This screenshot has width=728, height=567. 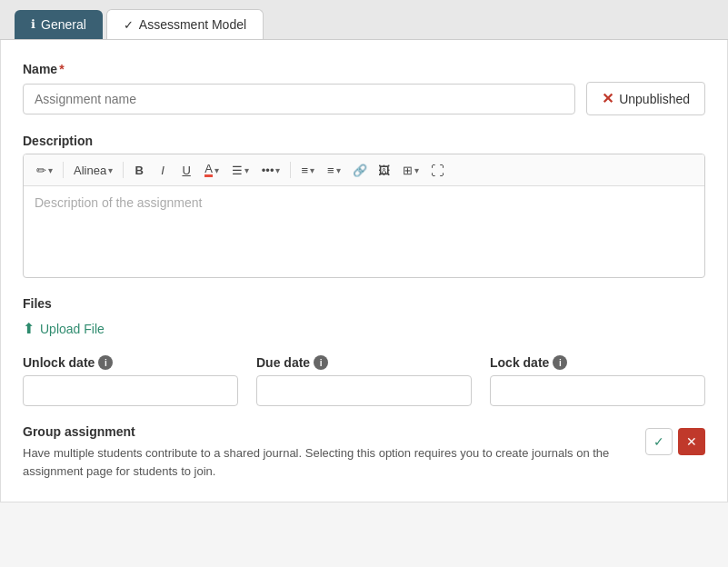 I want to click on group-assignment-section: Group assignment Have multiple students …, so click(x=364, y=453).